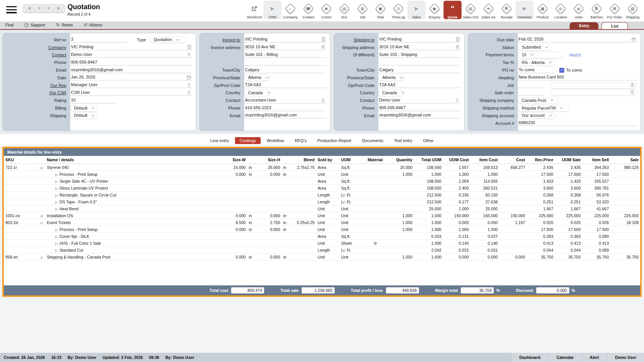 Image resolution: width=644 pixels, height=362 pixels. What do you see at coordinates (416, 10) in the screenshot?
I see `toolbar-item-sales: ▶Sales` at bounding box center [416, 10].